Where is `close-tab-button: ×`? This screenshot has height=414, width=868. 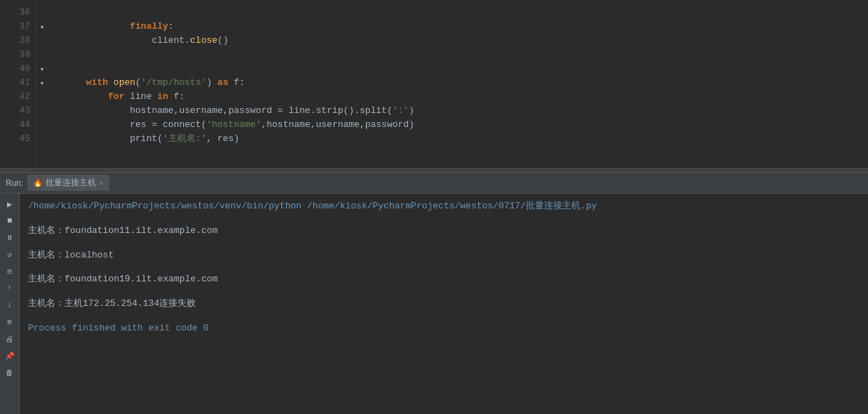 close-tab-button: × is located at coordinates (101, 183).